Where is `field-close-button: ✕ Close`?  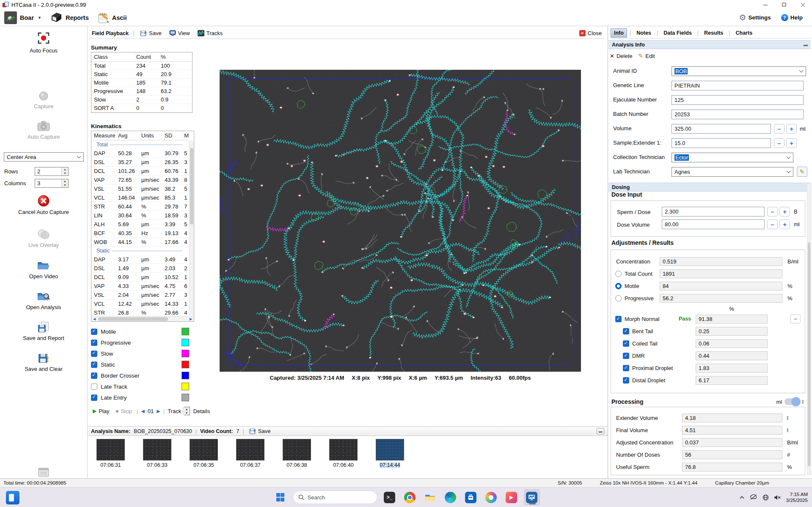 field-close-button: ✕ Close is located at coordinates (591, 33).